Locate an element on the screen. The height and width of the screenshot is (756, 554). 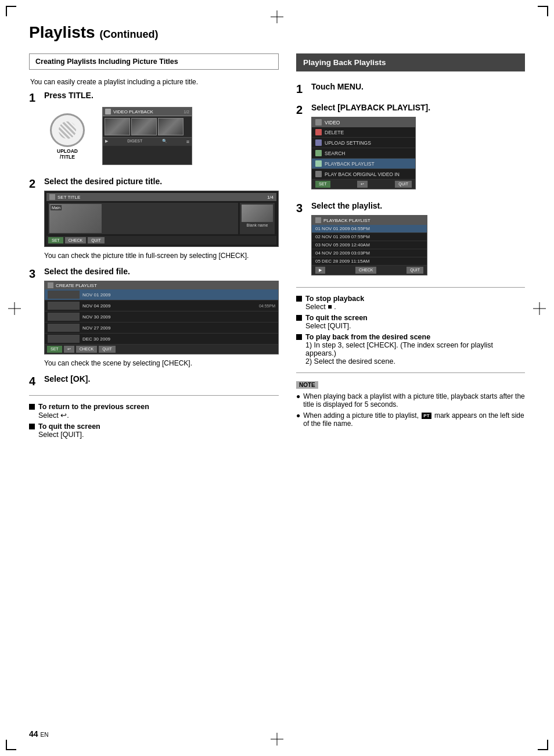
bullet-return: To return to the previous screen Select … is located at coordinates (154, 411).